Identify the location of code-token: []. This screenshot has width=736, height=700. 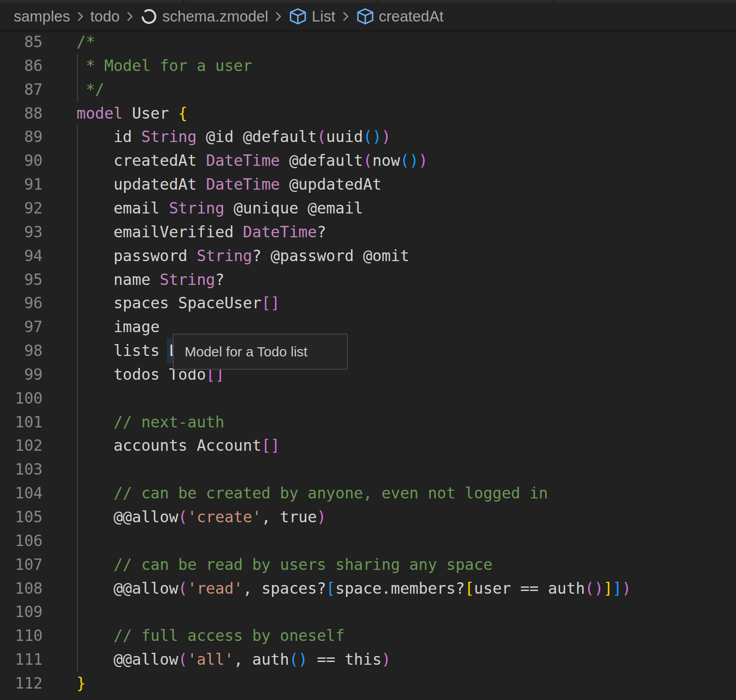
(270, 445).